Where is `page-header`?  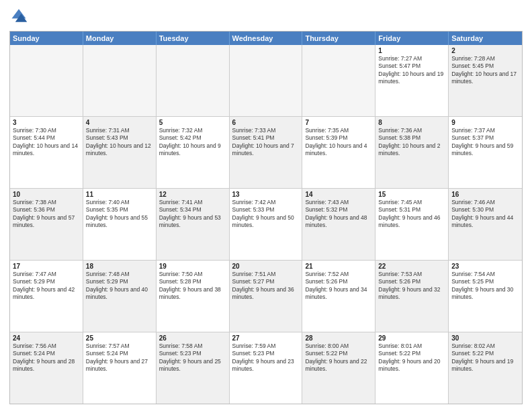 page-header is located at coordinates (266, 16).